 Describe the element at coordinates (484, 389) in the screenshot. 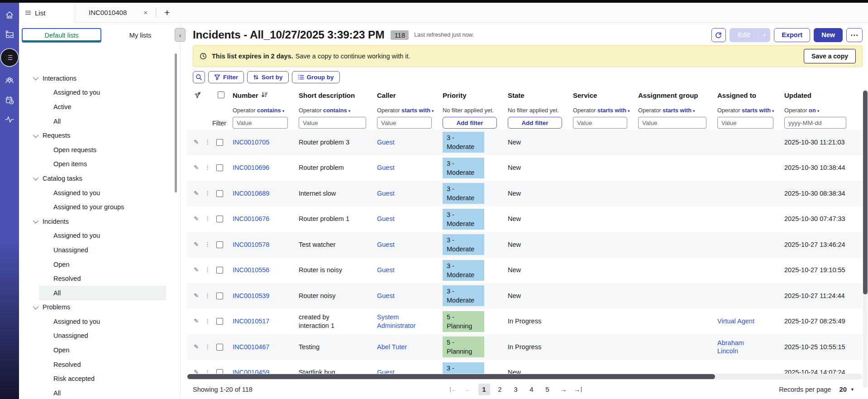

I see `page-number: 1` at that location.